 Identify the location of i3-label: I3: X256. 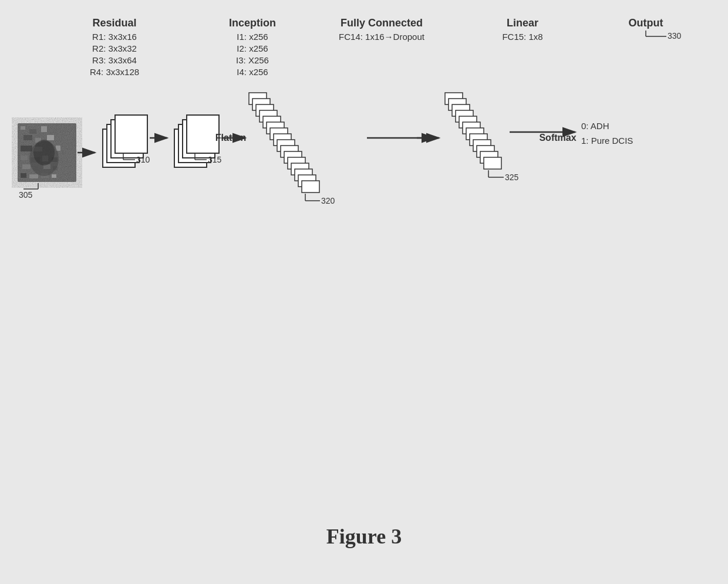
(252, 60).